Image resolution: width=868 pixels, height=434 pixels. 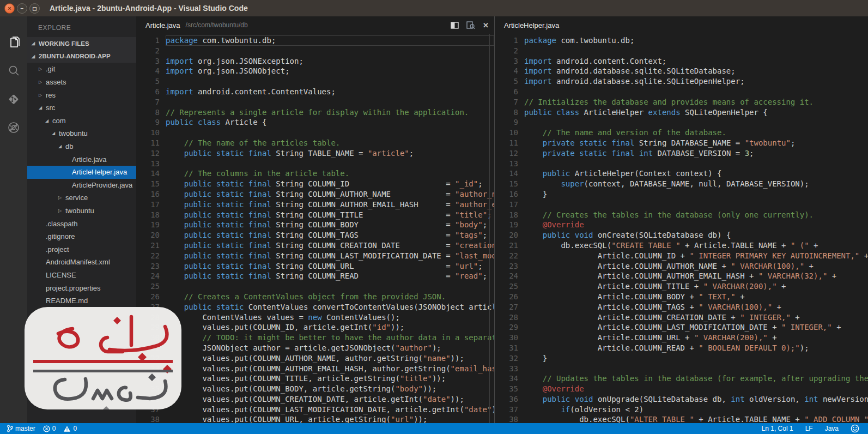 What do you see at coordinates (82, 198) in the screenshot?
I see `tree-item-service: ▷service` at bounding box center [82, 198].